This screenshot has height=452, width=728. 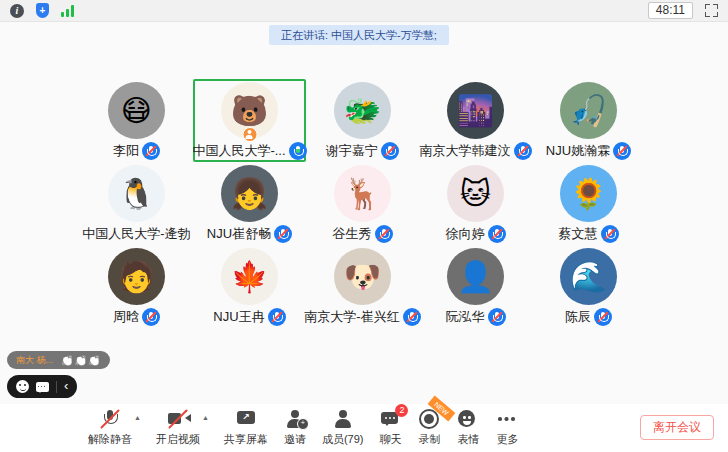 What do you see at coordinates (588, 194) in the screenshot?
I see `avatar: 🌻` at bounding box center [588, 194].